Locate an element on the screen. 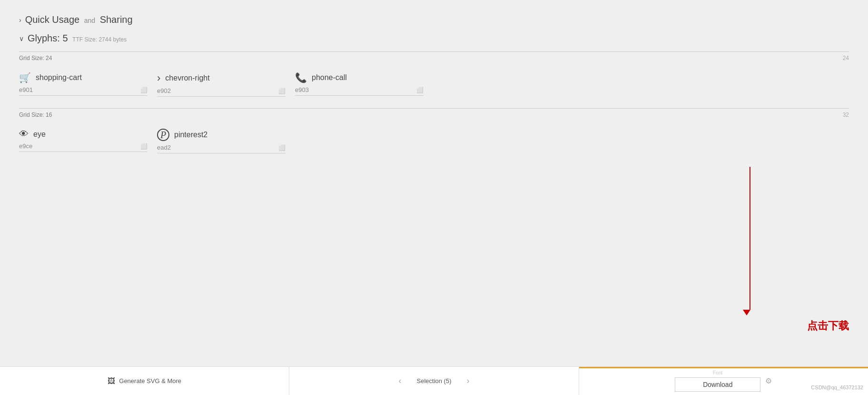 The height and width of the screenshot is (395, 868). shopping-cart-name: shopping-cart is located at coordinates (59, 78).